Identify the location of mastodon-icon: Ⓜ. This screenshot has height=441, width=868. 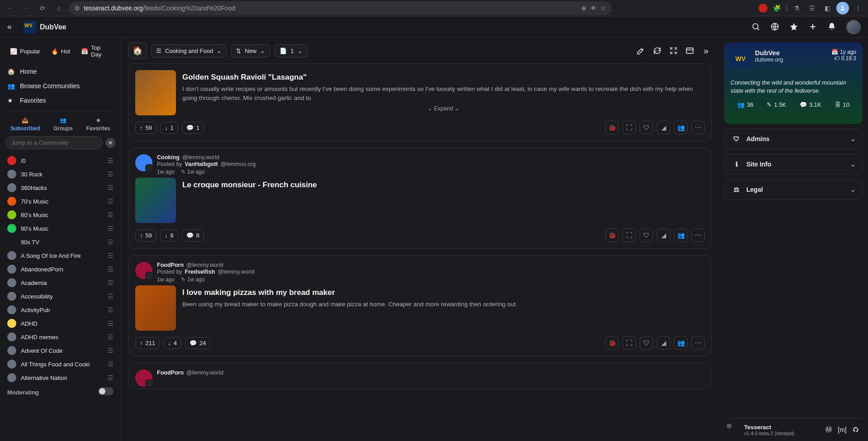
(829, 430).